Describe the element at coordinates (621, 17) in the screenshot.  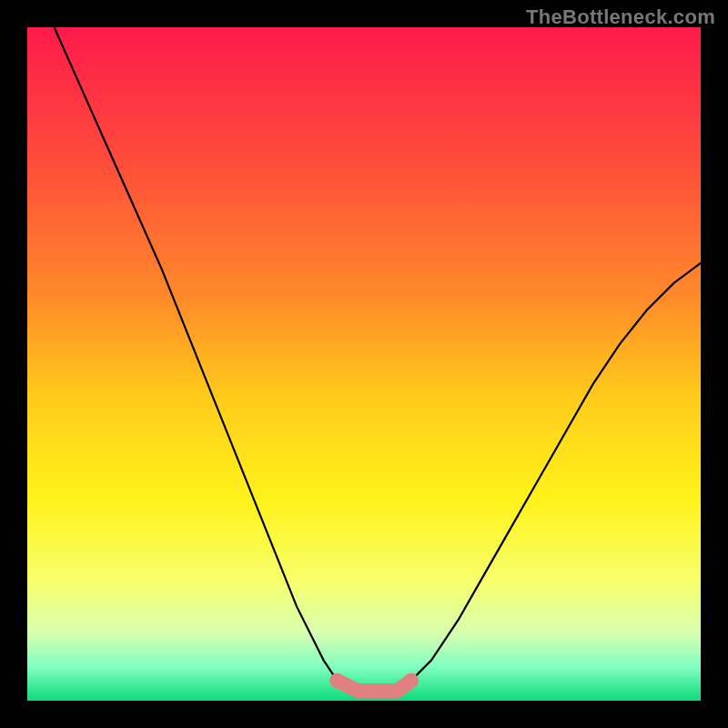
I see `watermark-label: TheBottleneck.com` at that location.